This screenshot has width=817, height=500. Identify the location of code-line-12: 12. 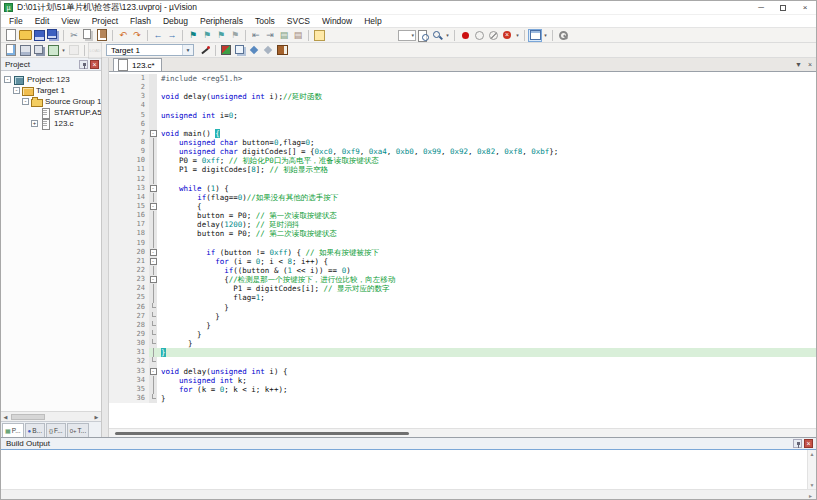
(462, 180).